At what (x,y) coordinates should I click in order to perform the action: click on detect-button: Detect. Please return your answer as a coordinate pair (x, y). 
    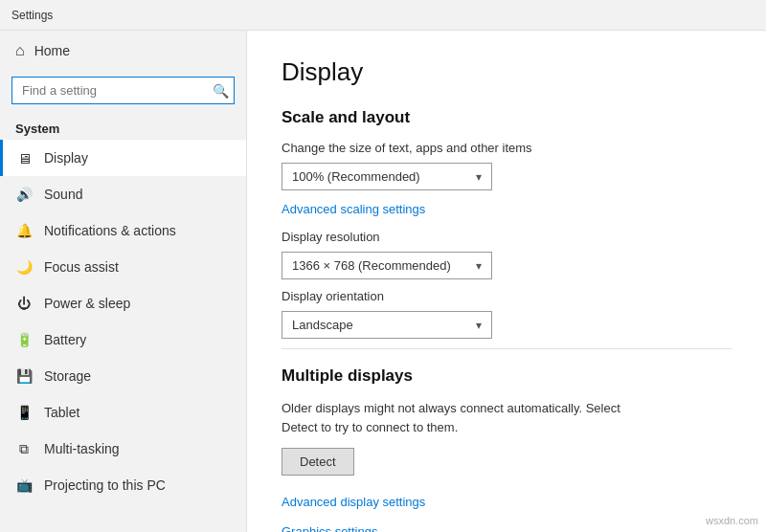
    Looking at the image, I should click on (318, 461).